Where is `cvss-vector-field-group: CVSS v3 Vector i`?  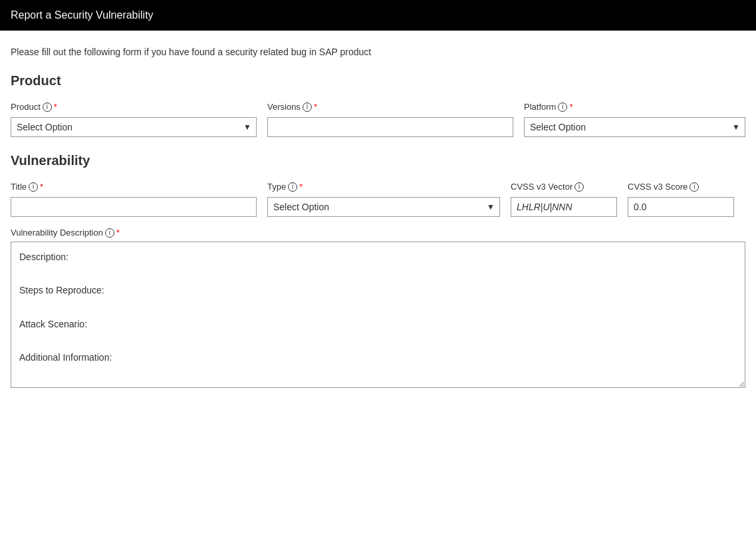
cvss-vector-field-group: CVSS v3 Vector i is located at coordinates (564, 200).